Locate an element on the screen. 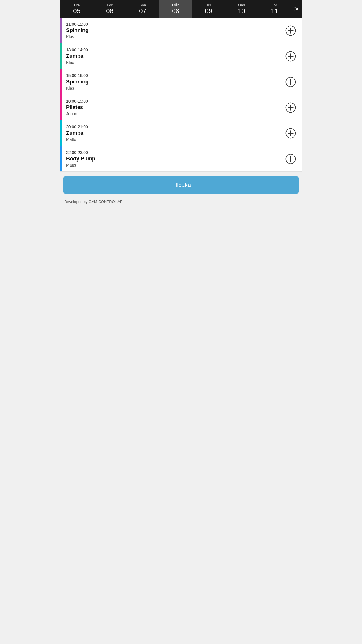 Image resolution: width=362 pixels, height=644 pixels. schedule-instructor: Johan is located at coordinates (175, 114).